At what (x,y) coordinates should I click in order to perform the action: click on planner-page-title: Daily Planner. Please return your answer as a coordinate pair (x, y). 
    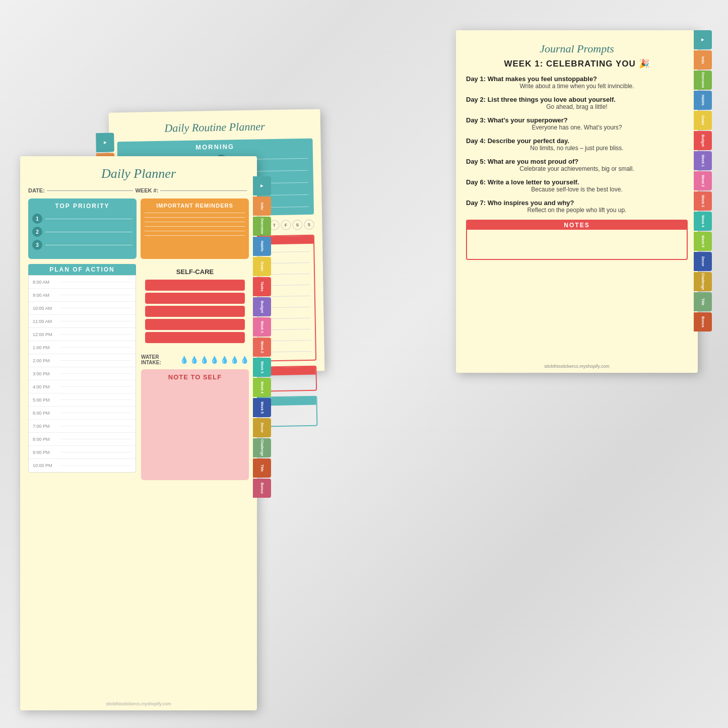
    Looking at the image, I should click on (139, 174).